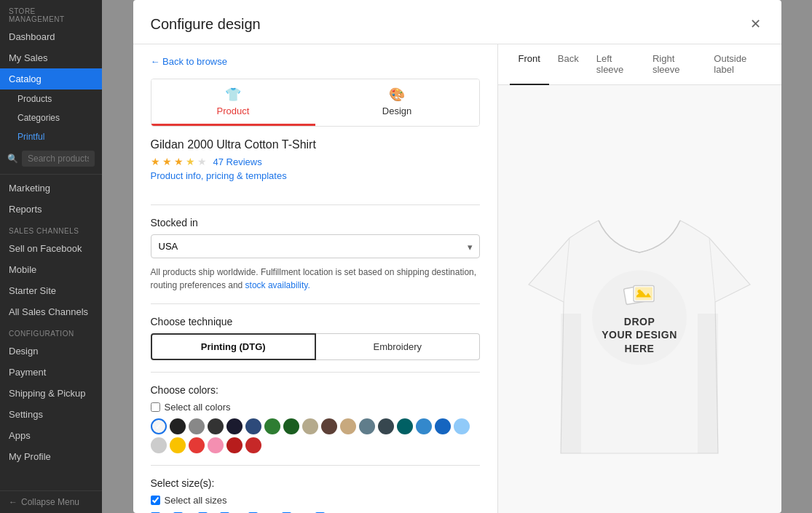 The height and width of the screenshot is (513, 812). I want to click on sidebar-item-my-profile: My Profile, so click(51, 457).